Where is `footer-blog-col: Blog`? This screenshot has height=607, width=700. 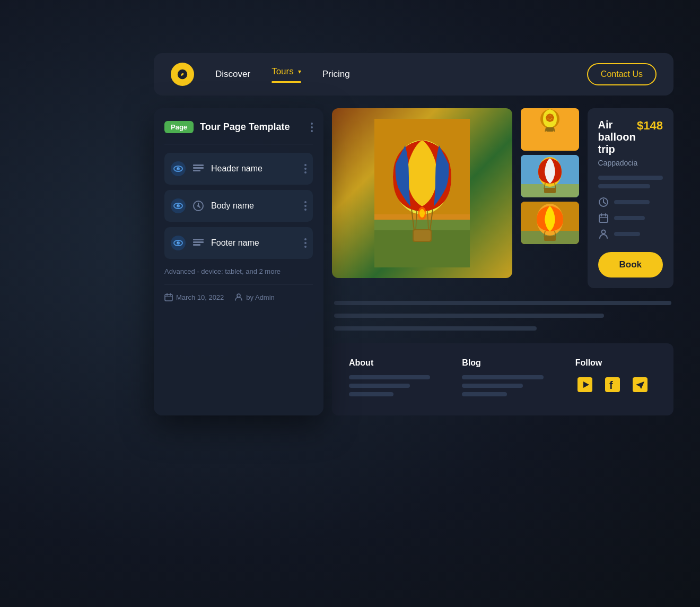
footer-blog-col: Blog is located at coordinates (503, 379).